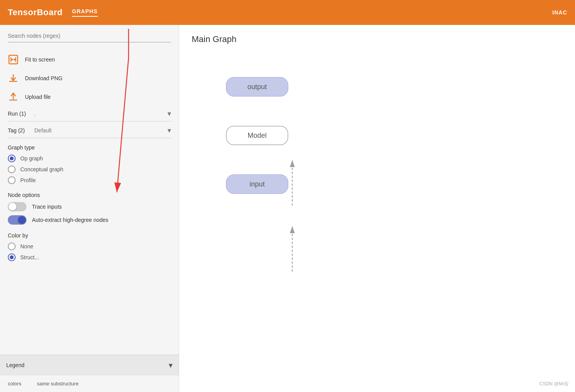  I want to click on graph-title: Main Graph, so click(377, 39).